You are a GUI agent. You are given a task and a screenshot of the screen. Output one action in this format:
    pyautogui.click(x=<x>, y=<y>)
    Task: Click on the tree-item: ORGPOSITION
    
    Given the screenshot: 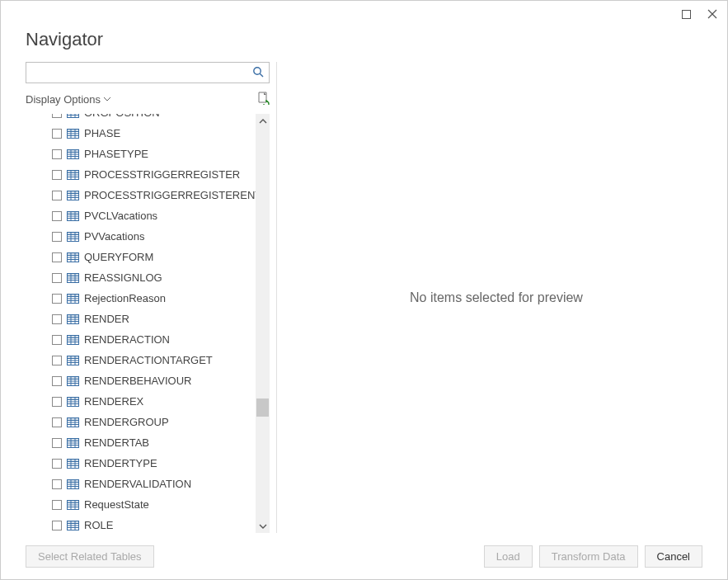 What is the action you would take?
    pyautogui.click(x=140, y=119)
    